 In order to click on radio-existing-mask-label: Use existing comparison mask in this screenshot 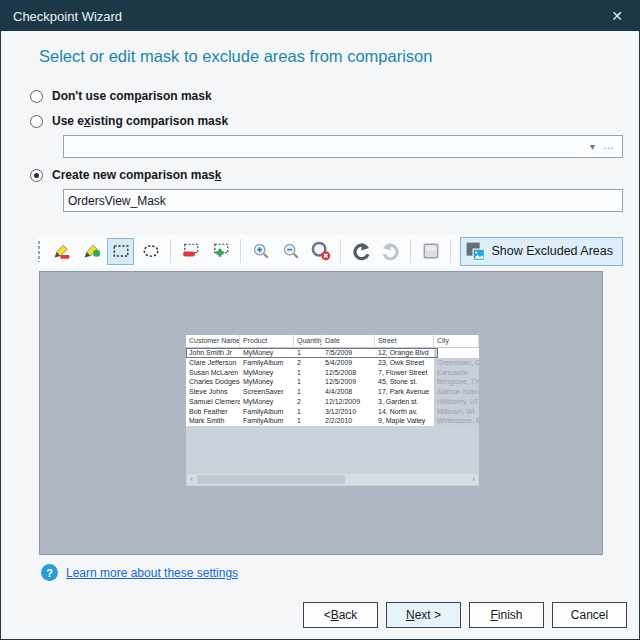, I will do `click(140, 121)`.